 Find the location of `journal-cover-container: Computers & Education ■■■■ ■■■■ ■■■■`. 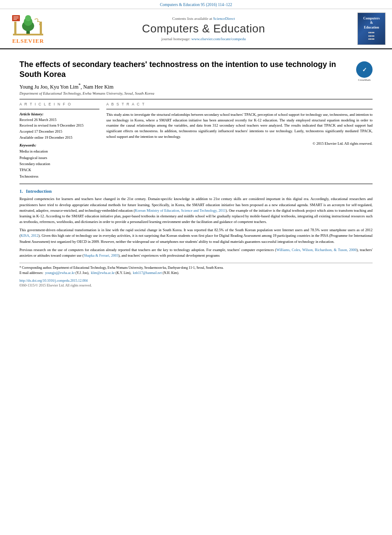

journal-cover-container: Computers & Education ■■■■ ■■■■ ■■■■ is located at coordinates (372, 29).